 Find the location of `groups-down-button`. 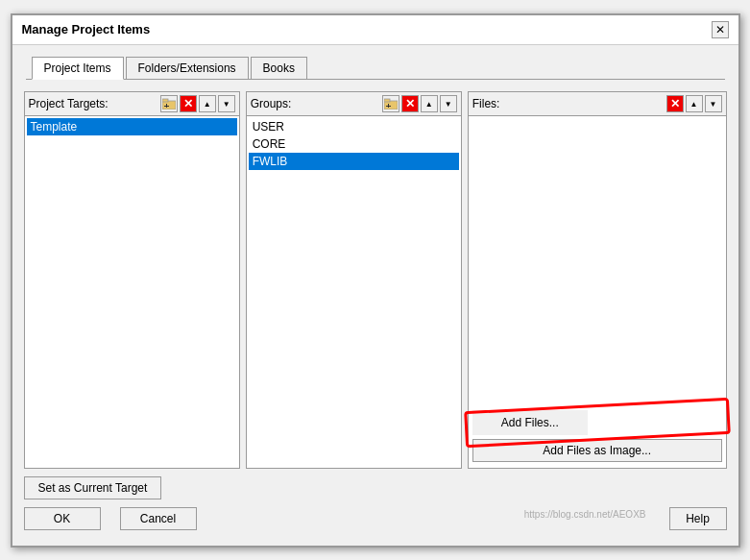

groups-down-button is located at coordinates (448, 104).